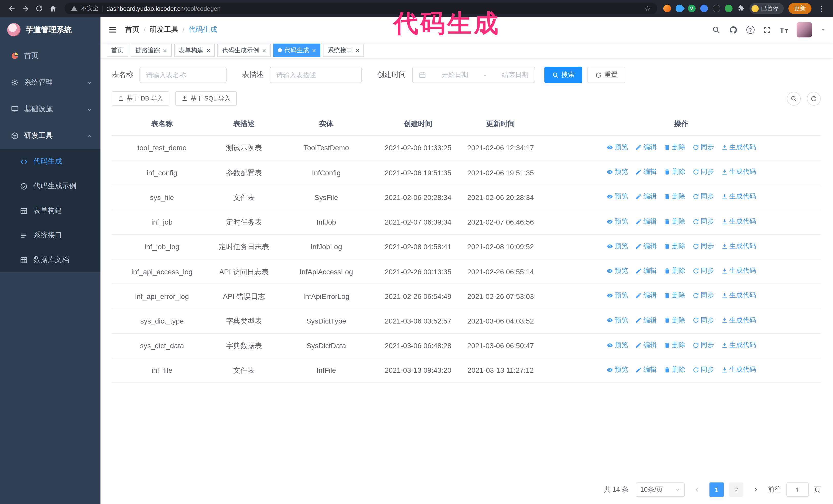  What do you see at coordinates (141, 98) in the screenshot?
I see `import-db-button: 基于 DB 导入` at bounding box center [141, 98].